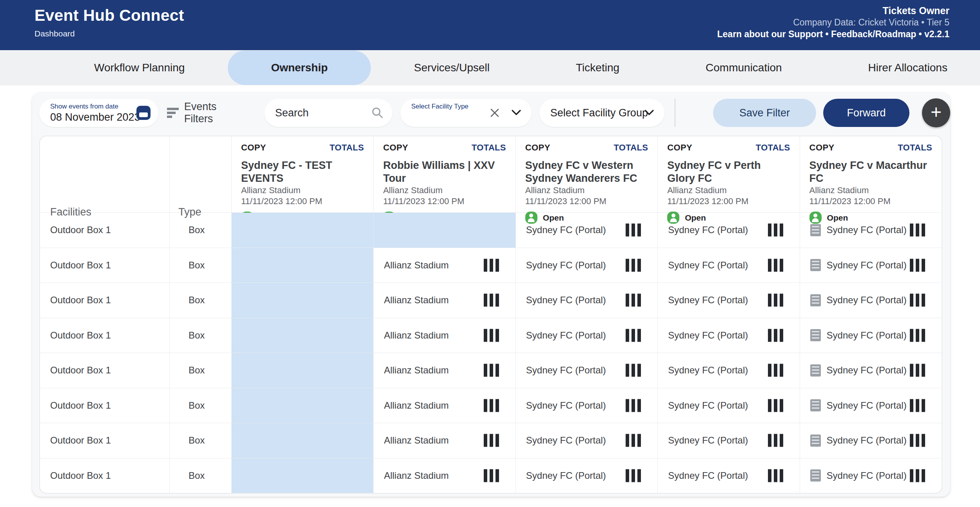 The height and width of the screenshot is (507, 980). Describe the element at coordinates (140, 68) in the screenshot. I see `tab-workflow-planning: Workflow Planning` at that location.